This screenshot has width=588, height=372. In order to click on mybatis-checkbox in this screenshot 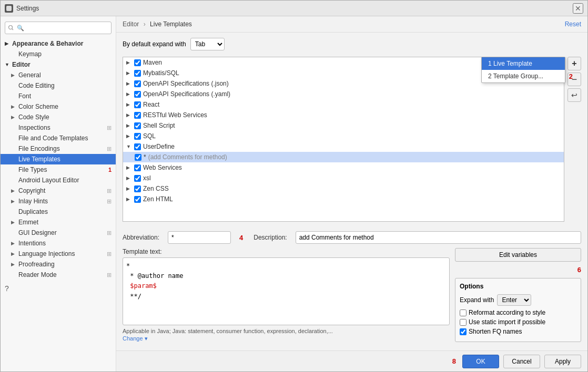, I will do `click(138, 74)`.